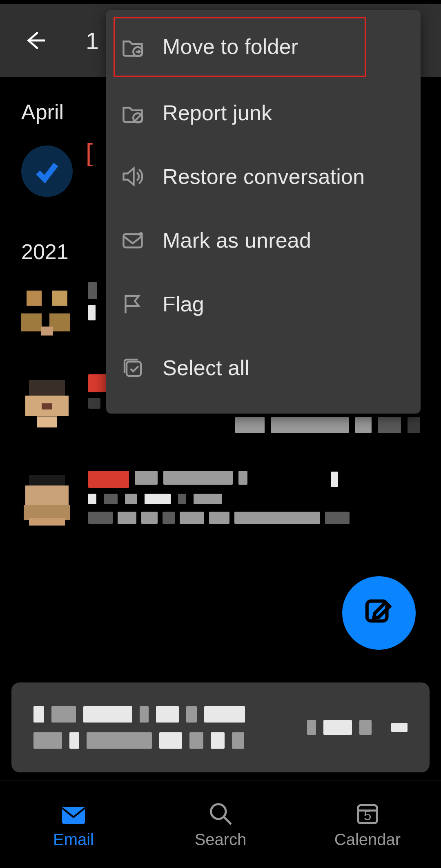 The width and height of the screenshot is (441, 868). Describe the element at coordinates (263, 47) in the screenshot. I see `menu-move-to-folder: Move to folder` at that location.